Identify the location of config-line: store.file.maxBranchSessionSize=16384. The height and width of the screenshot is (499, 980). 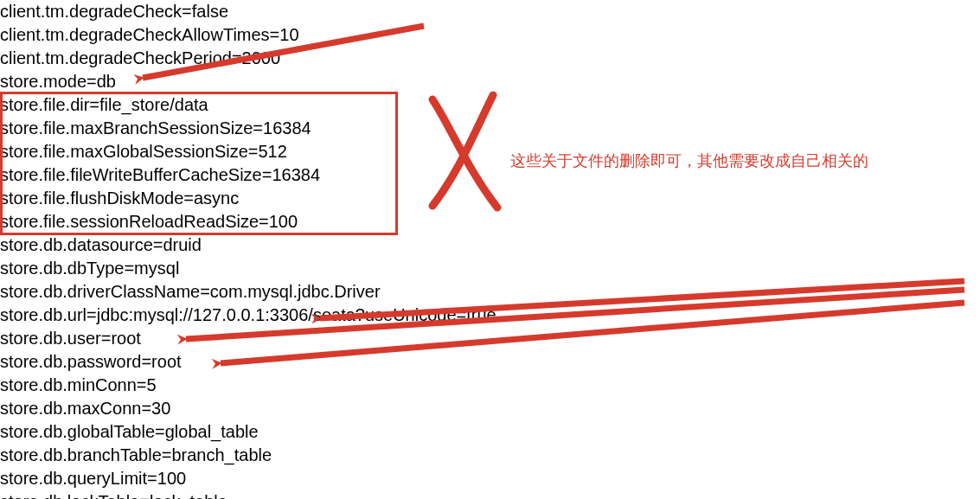
(490, 128).